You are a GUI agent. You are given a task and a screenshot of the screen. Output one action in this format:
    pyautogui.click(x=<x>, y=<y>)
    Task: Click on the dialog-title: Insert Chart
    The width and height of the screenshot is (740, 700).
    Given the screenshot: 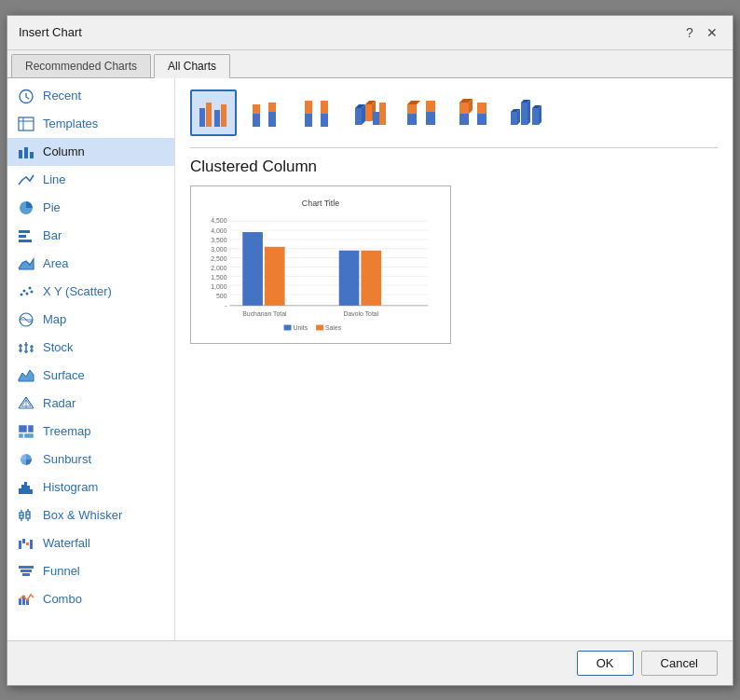 What is the action you would take?
    pyautogui.click(x=50, y=32)
    